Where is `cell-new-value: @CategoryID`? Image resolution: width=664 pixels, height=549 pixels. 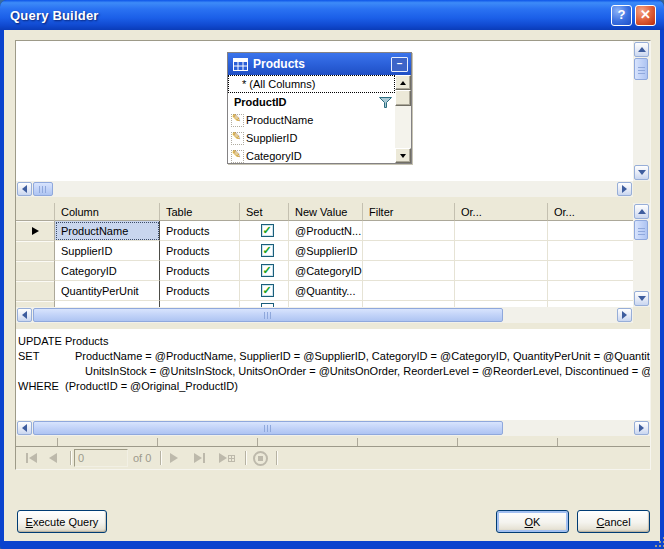
cell-new-value: @CategoryID is located at coordinates (326, 271).